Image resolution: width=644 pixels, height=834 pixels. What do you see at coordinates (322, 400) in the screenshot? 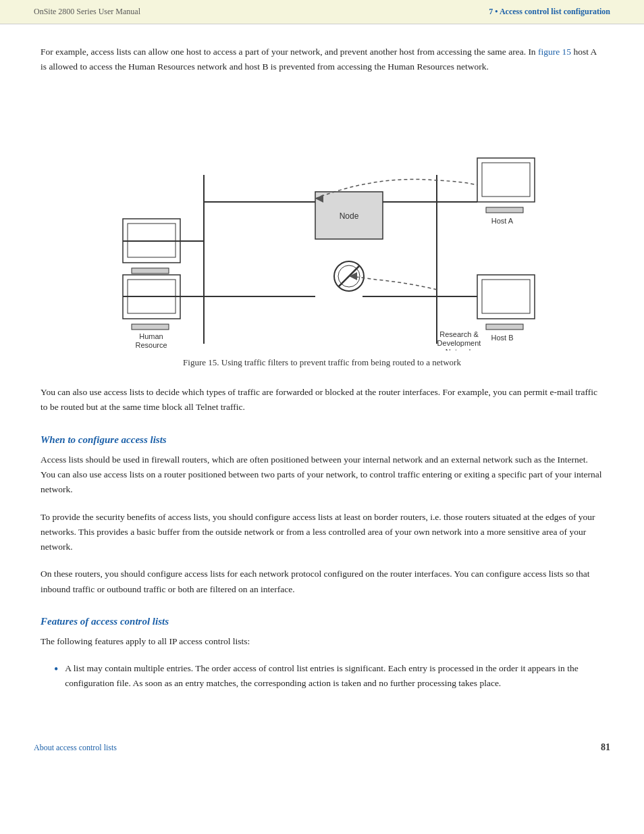
I see `para-after-diagram: You can also use access lists to decide …` at bounding box center [322, 400].